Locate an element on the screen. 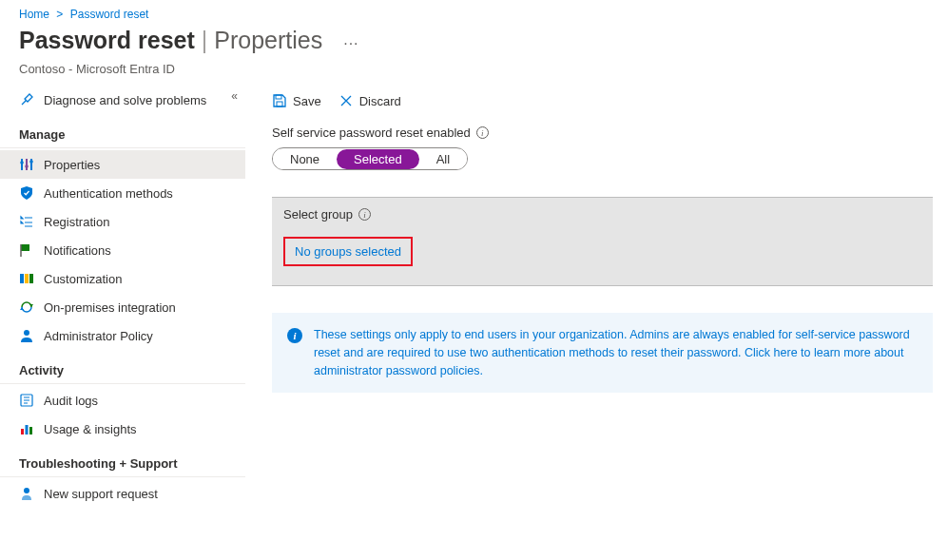 Image resolution: width=948 pixels, height=560 pixels. sidebar-section-troubleshoot: Troubleshooting + Support is located at coordinates (123, 460).